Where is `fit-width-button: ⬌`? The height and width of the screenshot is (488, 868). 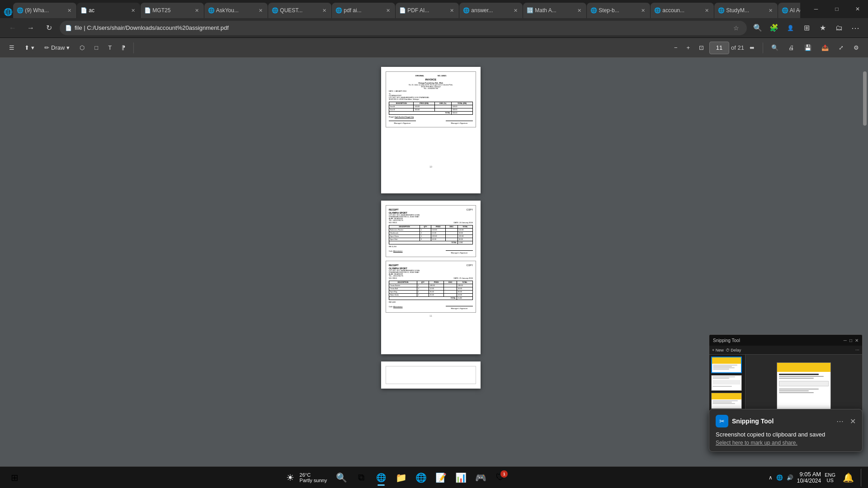
fit-width-button: ⬌ is located at coordinates (752, 48).